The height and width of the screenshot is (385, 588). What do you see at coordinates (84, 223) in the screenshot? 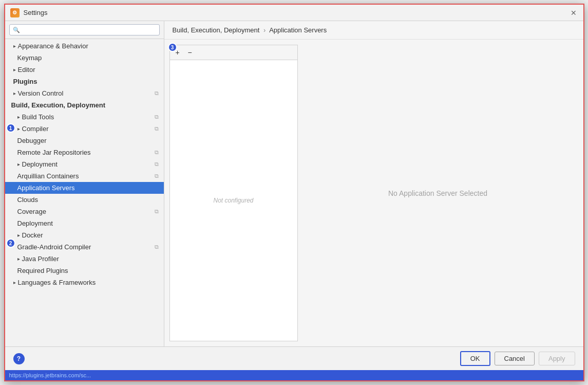
I see `sidebar-item-deployment2: Deployment` at bounding box center [84, 223].